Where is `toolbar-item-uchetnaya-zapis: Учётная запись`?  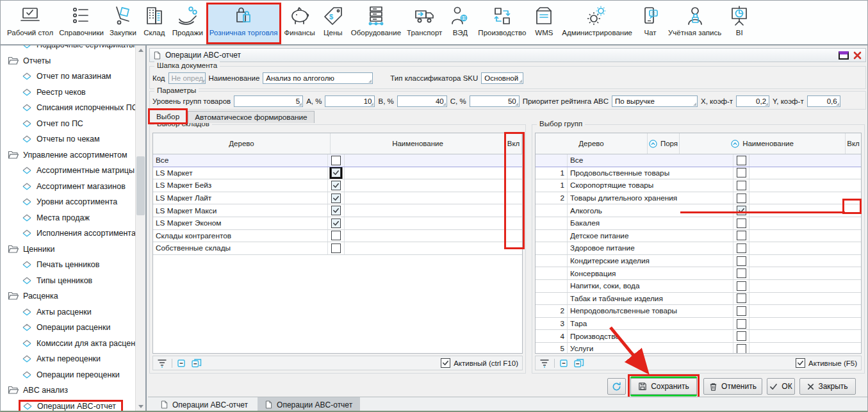 toolbar-item-uchetnaya-zapis: Учётная запись is located at coordinates (694, 23).